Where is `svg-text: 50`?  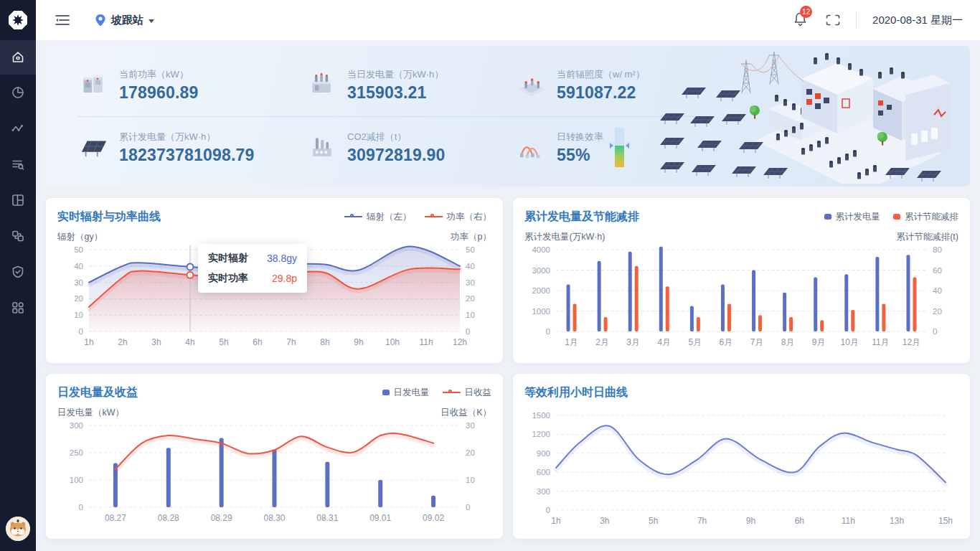 svg-text: 50 is located at coordinates (471, 250).